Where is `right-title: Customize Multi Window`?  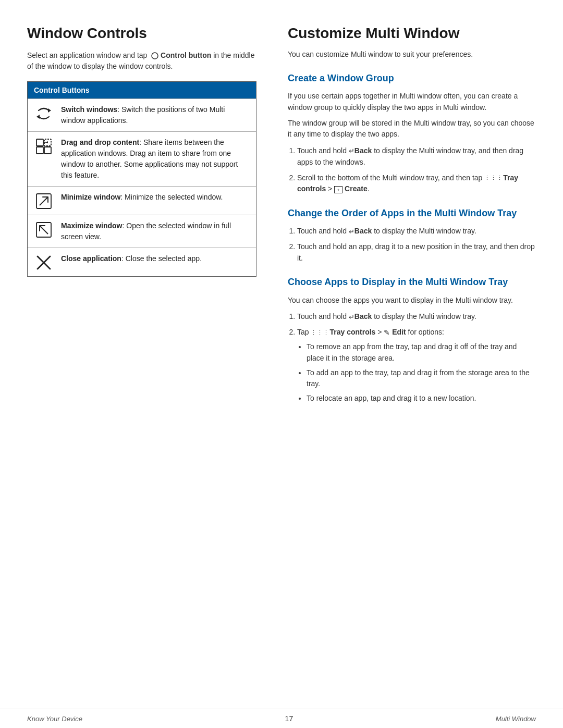
right-title: Customize Multi Window is located at coordinates (412, 33).